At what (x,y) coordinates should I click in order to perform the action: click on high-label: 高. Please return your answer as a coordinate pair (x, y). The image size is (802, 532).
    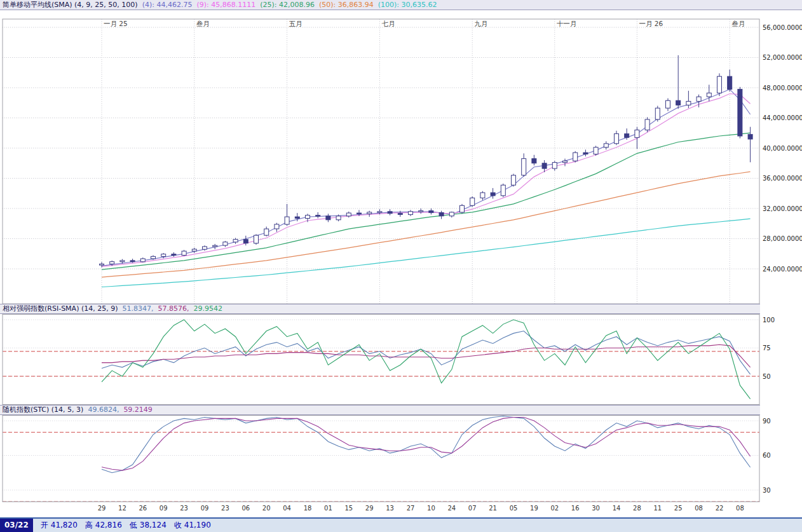
    Looking at the image, I should click on (89, 525).